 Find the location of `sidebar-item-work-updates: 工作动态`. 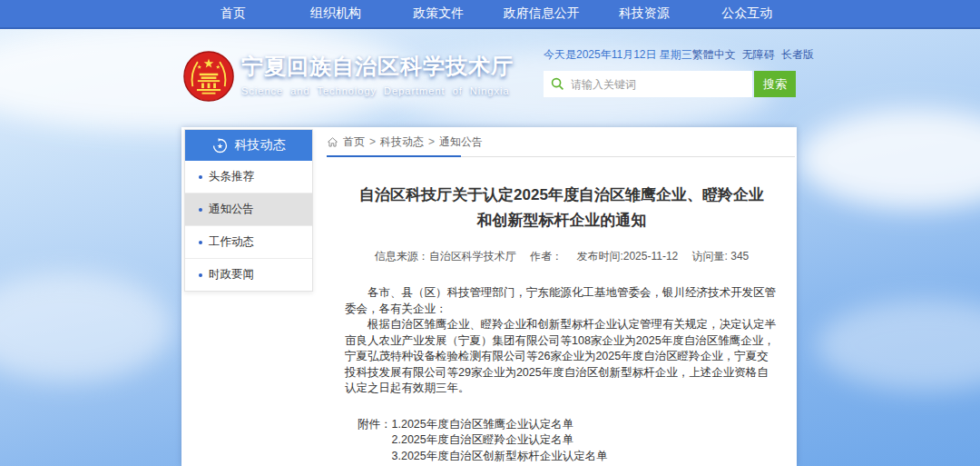

sidebar-item-work-updates: 工作动态 is located at coordinates (249, 243).